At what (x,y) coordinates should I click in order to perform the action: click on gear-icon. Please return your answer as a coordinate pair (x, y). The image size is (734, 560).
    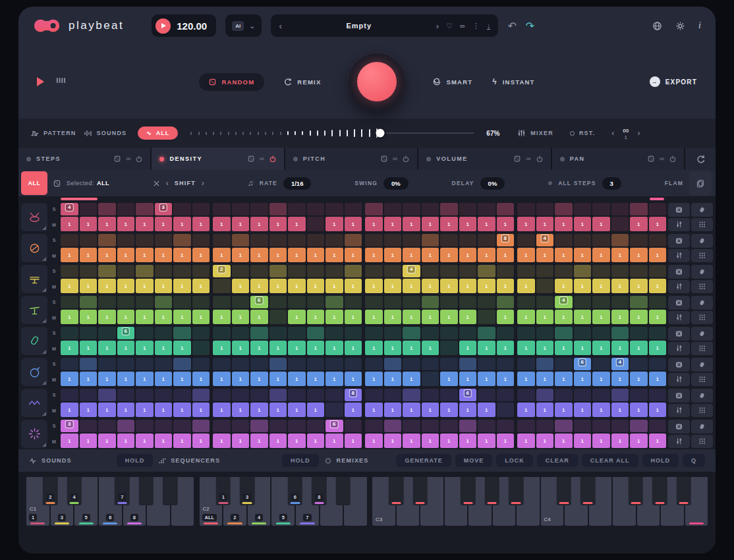
    Looking at the image, I should click on (680, 26).